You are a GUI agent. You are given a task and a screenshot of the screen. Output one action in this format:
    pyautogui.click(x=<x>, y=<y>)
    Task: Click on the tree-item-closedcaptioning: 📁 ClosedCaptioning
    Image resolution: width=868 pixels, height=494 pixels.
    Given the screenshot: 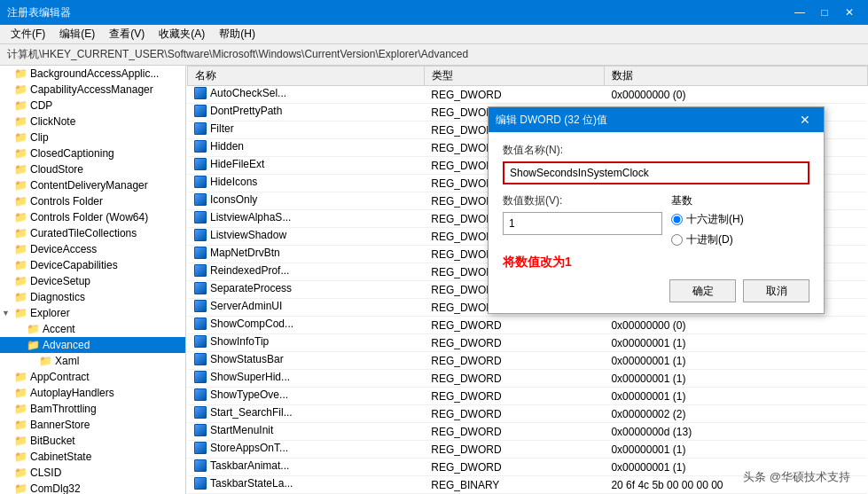 What is the action you would take?
    pyautogui.click(x=92, y=153)
    